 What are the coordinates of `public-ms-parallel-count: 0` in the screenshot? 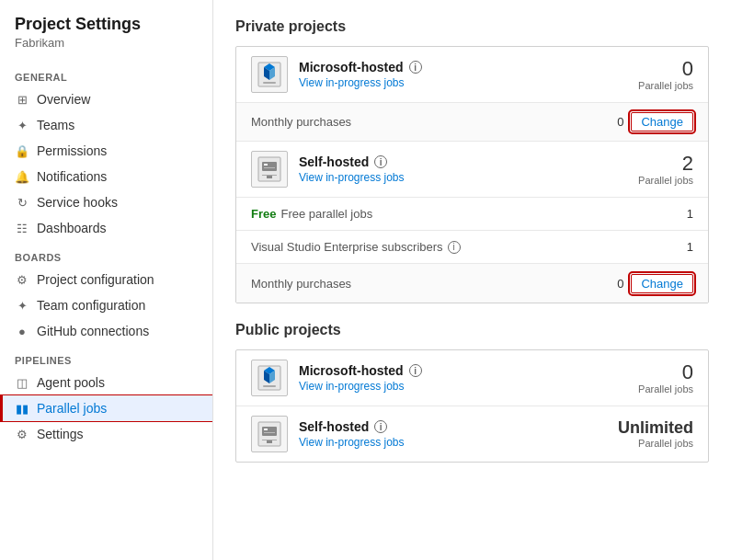 It's located at (666, 372).